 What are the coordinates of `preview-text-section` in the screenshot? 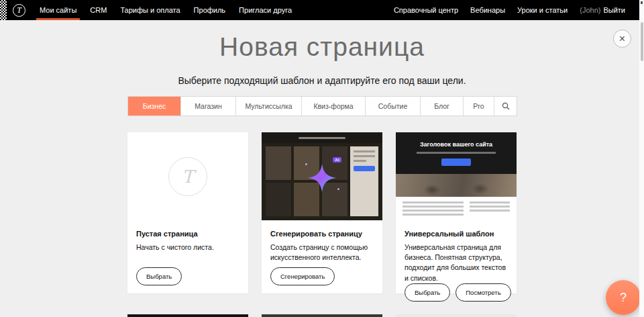 It's located at (456, 208).